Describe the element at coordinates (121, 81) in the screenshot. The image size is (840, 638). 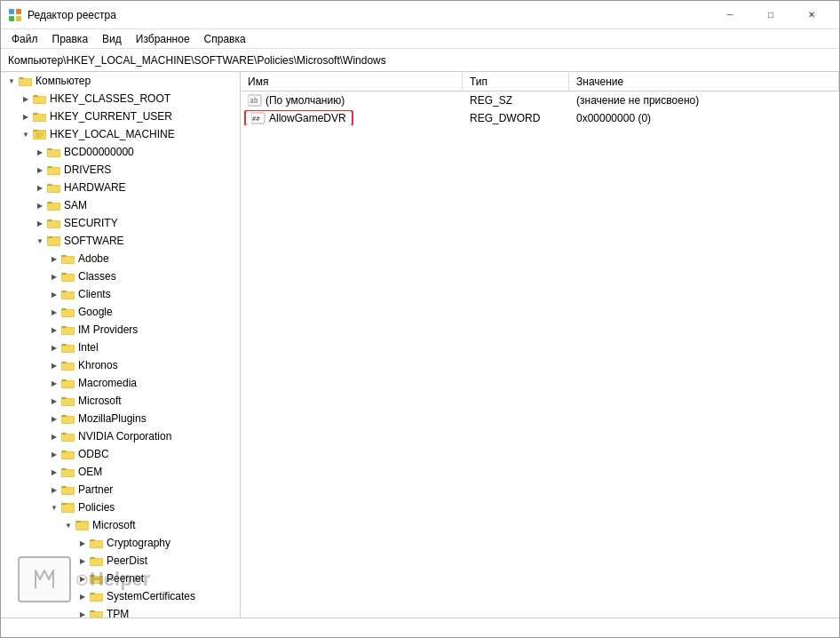
I see `tree-item-computer: ▼ Компьютер` at that location.